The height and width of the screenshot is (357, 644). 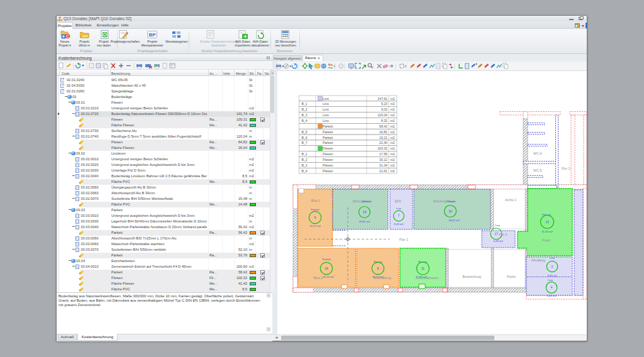 What do you see at coordinates (68, 36) in the screenshot?
I see `svg-text: C` at bounding box center [68, 36].